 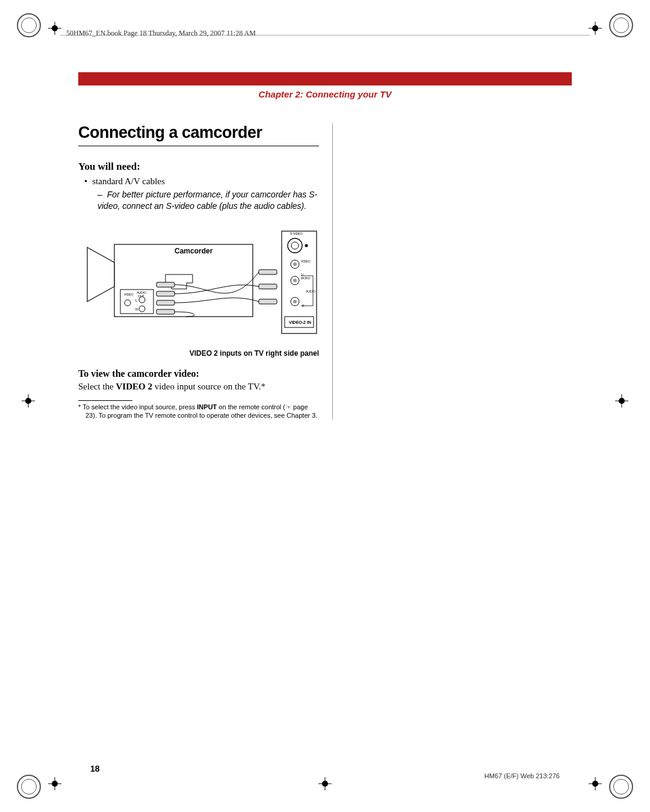 What do you see at coordinates (296, 234) in the screenshot?
I see `svg-text: S-VIDEO` at bounding box center [296, 234].